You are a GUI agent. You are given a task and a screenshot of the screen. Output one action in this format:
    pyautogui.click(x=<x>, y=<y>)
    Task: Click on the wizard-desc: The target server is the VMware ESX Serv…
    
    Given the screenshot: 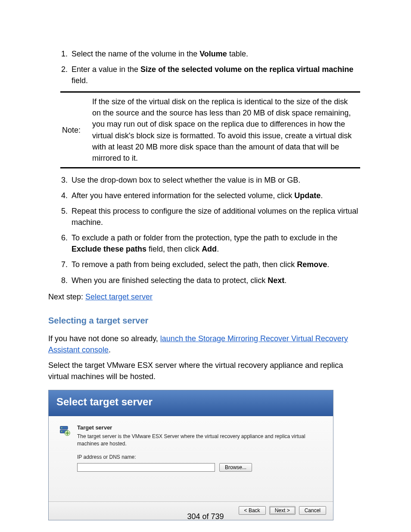 What is the action you would take?
    pyautogui.click(x=200, y=440)
    